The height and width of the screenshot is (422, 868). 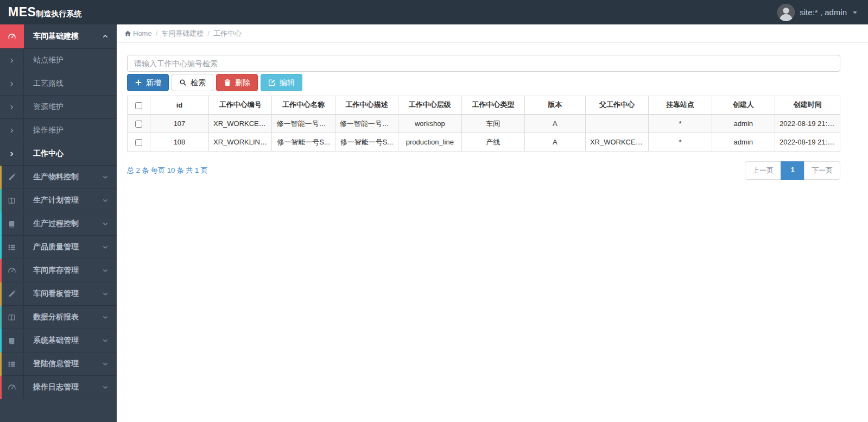 I want to click on plus-icon, so click(x=138, y=83).